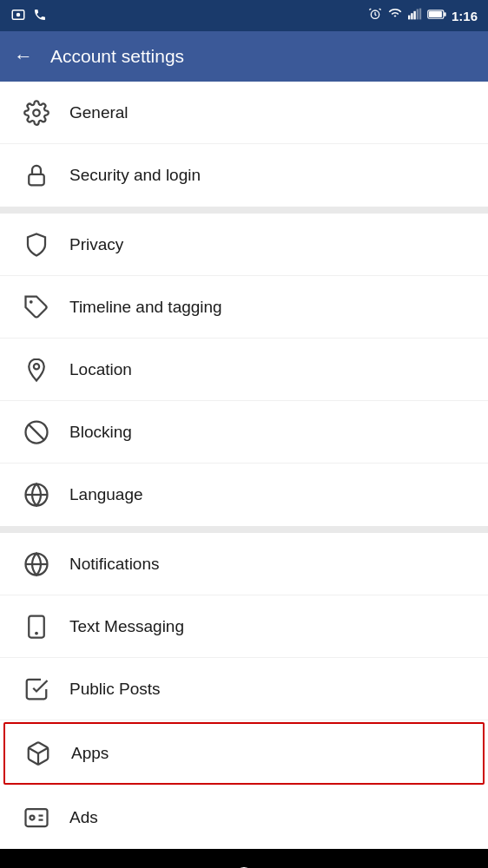  Describe the element at coordinates (36, 432) in the screenshot. I see `block-icon` at that location.